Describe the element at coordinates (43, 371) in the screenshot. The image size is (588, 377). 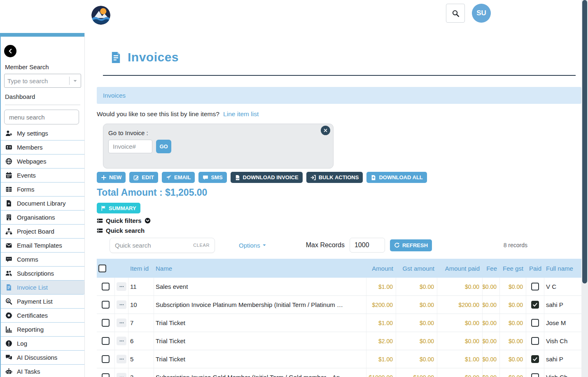
I see `sidebar-item-ai-tasks: AI Tasks` at that location.